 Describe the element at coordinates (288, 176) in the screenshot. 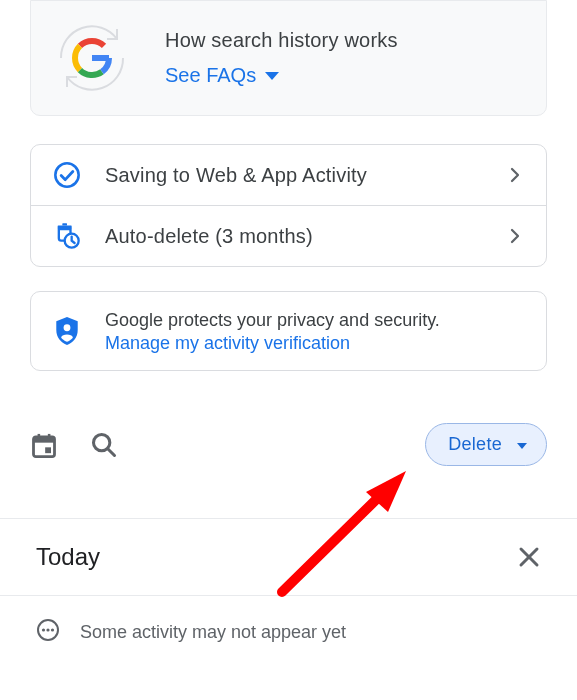

I see `saving-activity-row: Saving to Web & App Activity` at that location.